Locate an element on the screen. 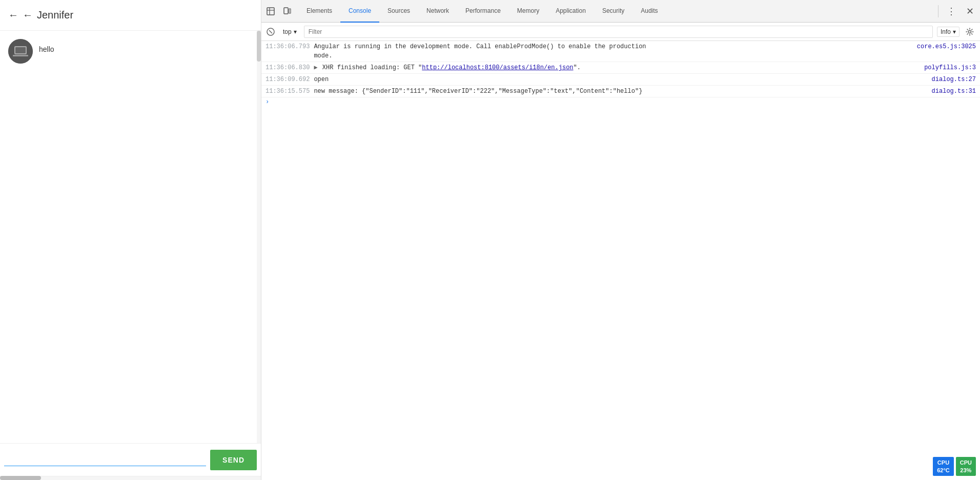 This screenshot has height=480, width=980. console-settings-icon is located at coordinates (970, 32).